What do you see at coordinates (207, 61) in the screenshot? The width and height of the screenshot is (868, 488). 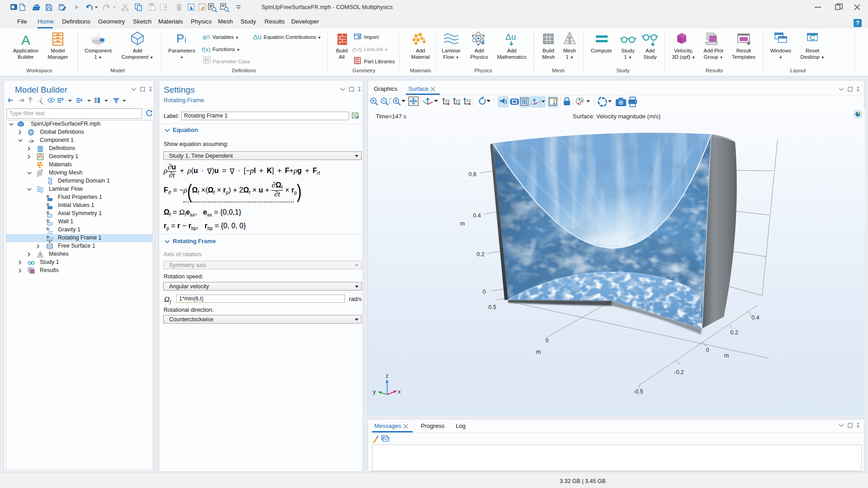 I see `svg-text: Pi` at bounding box center [207, 61].